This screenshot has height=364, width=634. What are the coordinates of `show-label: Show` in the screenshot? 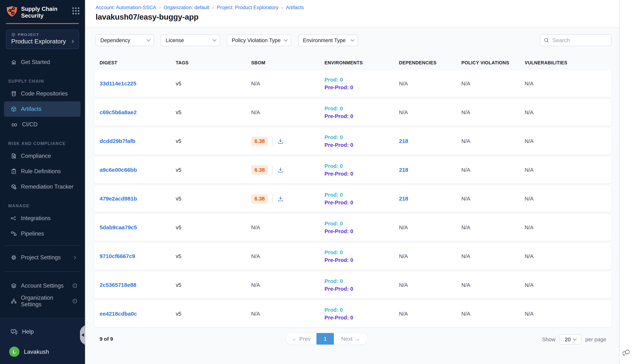 It's located at (549, 340).